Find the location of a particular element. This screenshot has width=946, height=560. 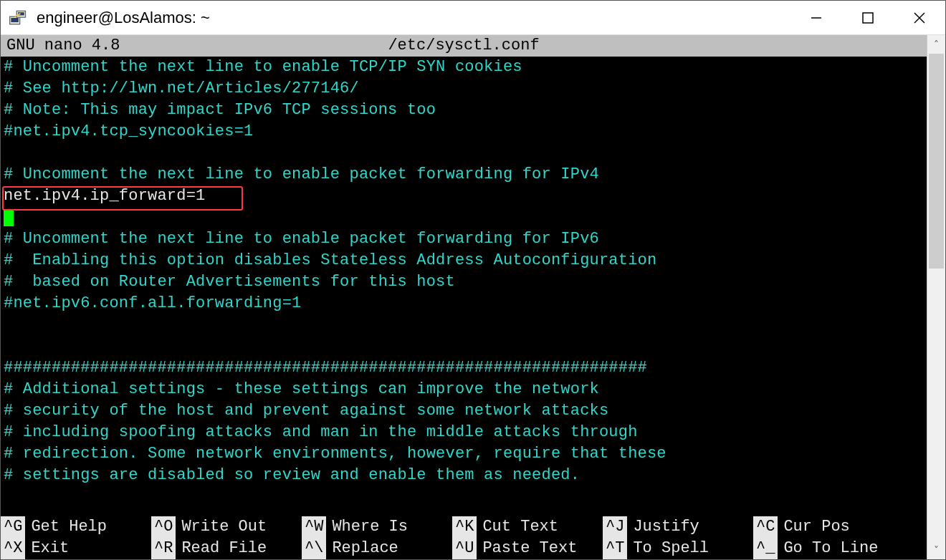

nano-shortcut: ^\Replace is located at coordinates (377, 549).